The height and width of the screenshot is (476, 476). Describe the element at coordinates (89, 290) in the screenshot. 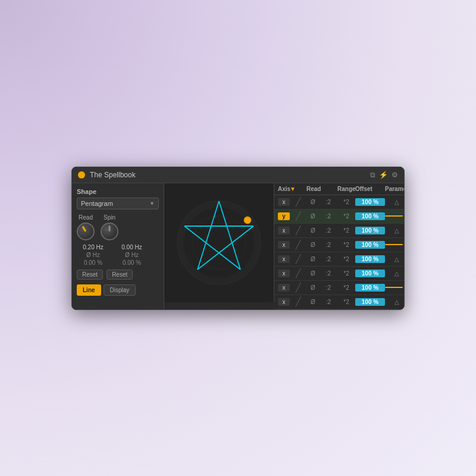

I see `line-mode-button: Line` at that location.